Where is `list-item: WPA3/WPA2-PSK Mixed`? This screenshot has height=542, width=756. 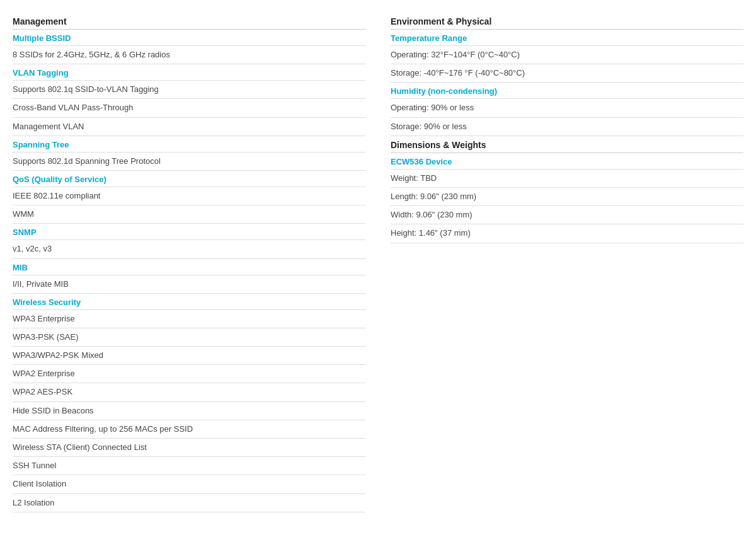 list-item: WPA3/WPA2-PSK Mixed is located at coordinates (189, 355).